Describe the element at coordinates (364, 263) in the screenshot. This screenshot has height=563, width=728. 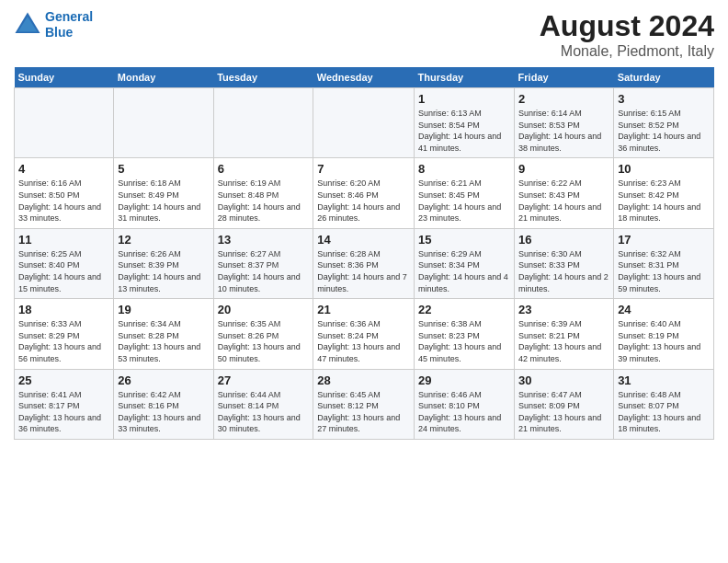
I see `calendar-week-row: 11Sunrise: 6:25 AMSunset: 8:40 PMDayligh…` at that location.